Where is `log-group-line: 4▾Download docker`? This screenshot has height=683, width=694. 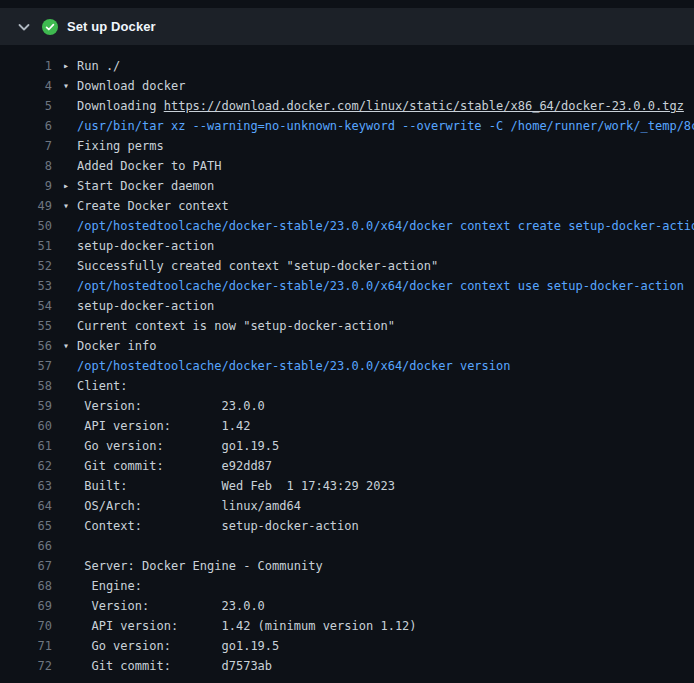 log-group-line: 4▾Download docker is located at coordinates (347, 86).